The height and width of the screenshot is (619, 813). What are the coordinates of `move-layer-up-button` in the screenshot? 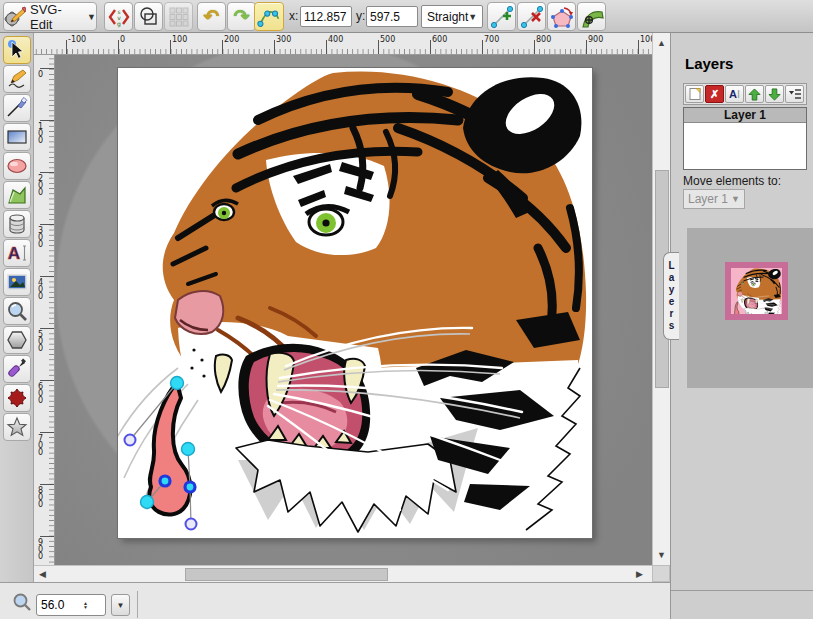 It's located at (754, 94).